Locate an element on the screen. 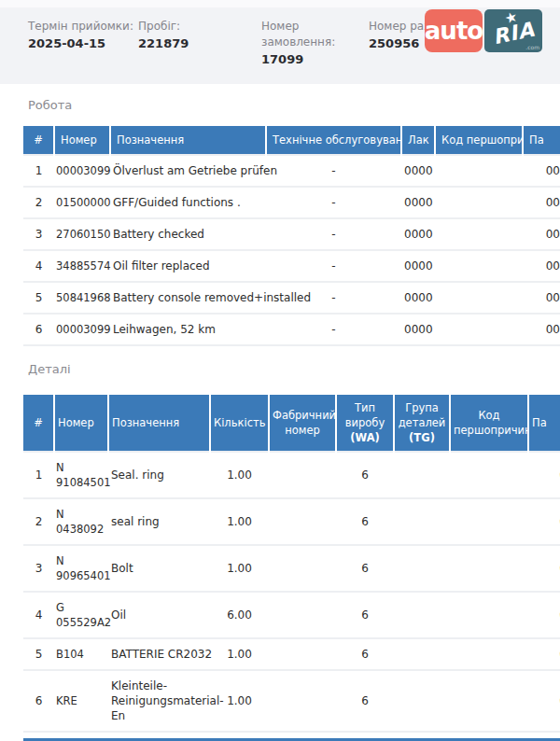  cell-code: N 0438092 is located at coordinates (81, 522).